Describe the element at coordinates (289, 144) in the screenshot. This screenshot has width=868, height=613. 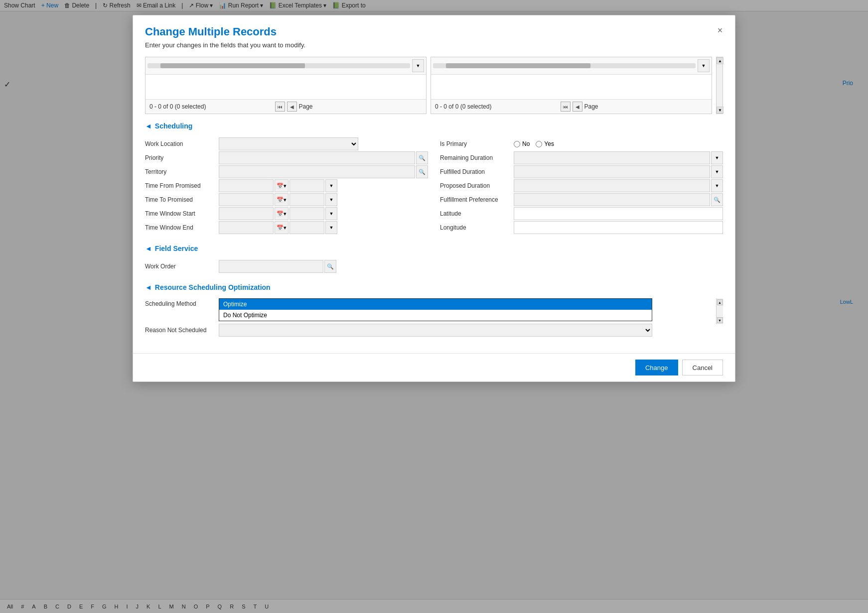
I see `work-location-select` at that location.